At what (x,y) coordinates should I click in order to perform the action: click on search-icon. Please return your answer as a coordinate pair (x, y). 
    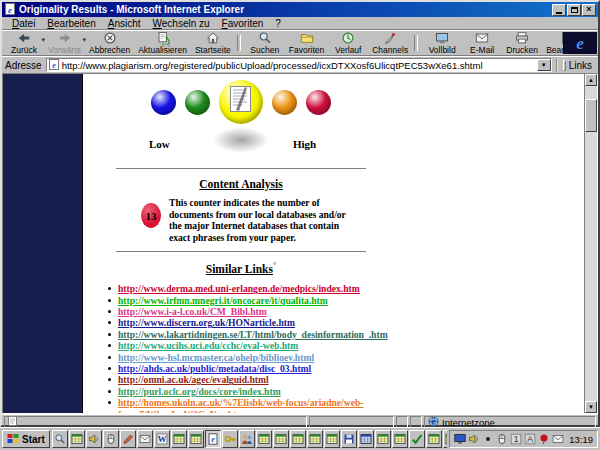
    Looking at the image, I should click on (60, 439).